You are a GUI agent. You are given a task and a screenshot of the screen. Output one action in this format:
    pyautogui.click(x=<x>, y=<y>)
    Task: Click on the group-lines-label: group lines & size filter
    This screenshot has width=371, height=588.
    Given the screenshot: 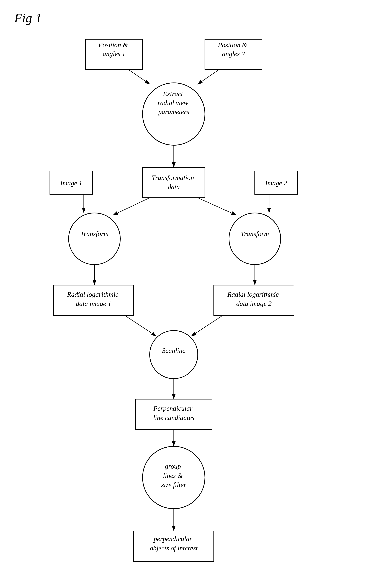 What is the action you would take?
    pyautogui.click(x=174, y=476)
    